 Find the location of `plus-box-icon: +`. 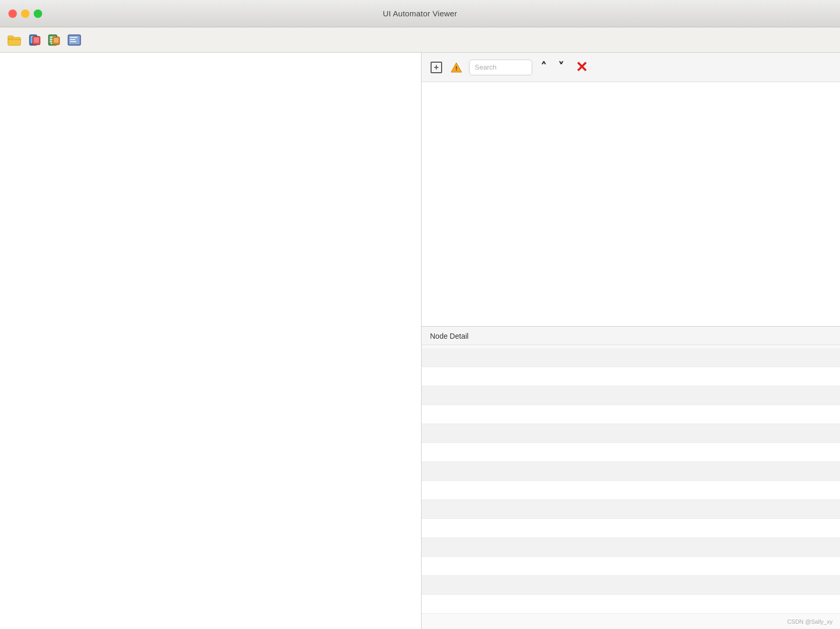

plus-box-icon: + is located at coordinates (436, 67).